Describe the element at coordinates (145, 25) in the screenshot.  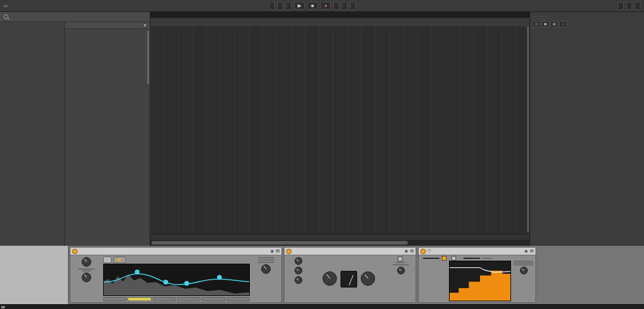
I see `sort-icon: ▾` at that location.